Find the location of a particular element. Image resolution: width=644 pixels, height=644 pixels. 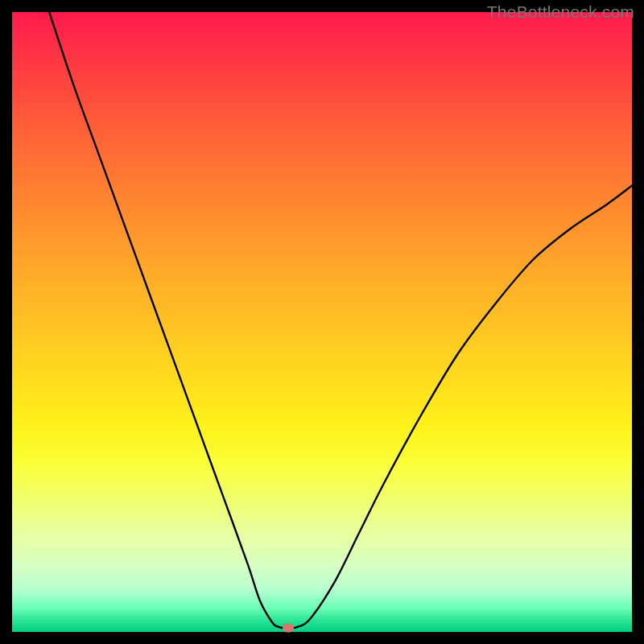

watermark-label: TheBottleneck.com is located at coordinates (560, 12).